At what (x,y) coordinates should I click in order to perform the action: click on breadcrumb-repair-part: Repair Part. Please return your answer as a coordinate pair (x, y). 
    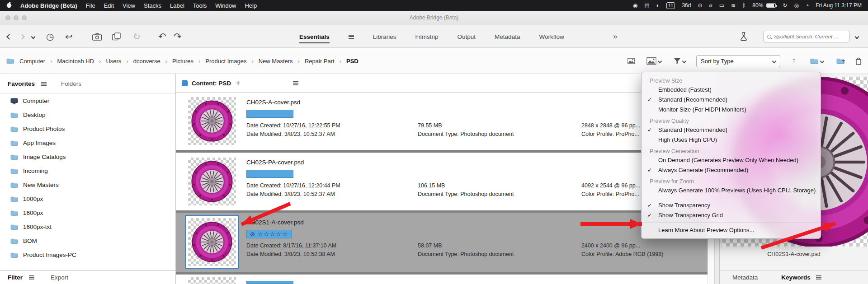
    Looking at the image, I should click on (320, 61).